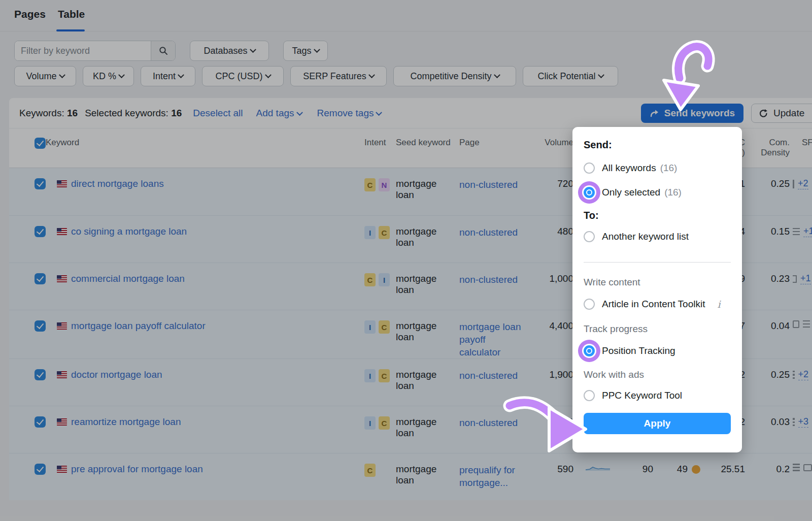 This screenshot has height=521, width=812. I want to click on track-progress-label: Track progress, so click(657, 329).